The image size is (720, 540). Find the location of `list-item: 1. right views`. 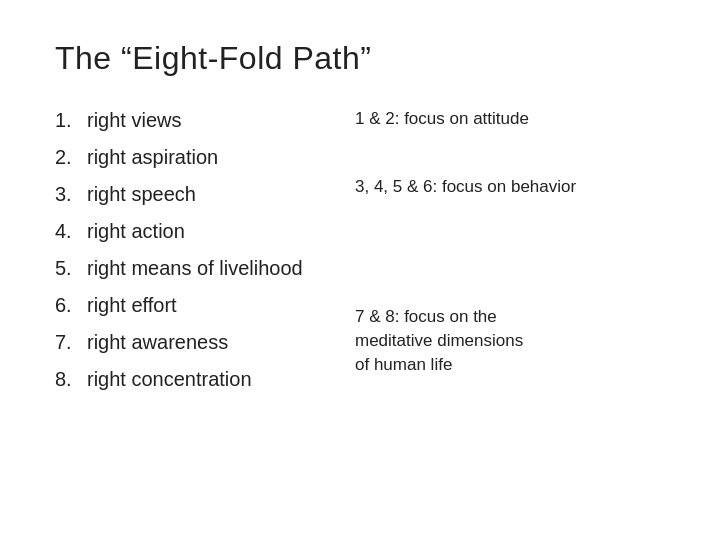

list-item: 1. right views is located at coordinates (195, 120).